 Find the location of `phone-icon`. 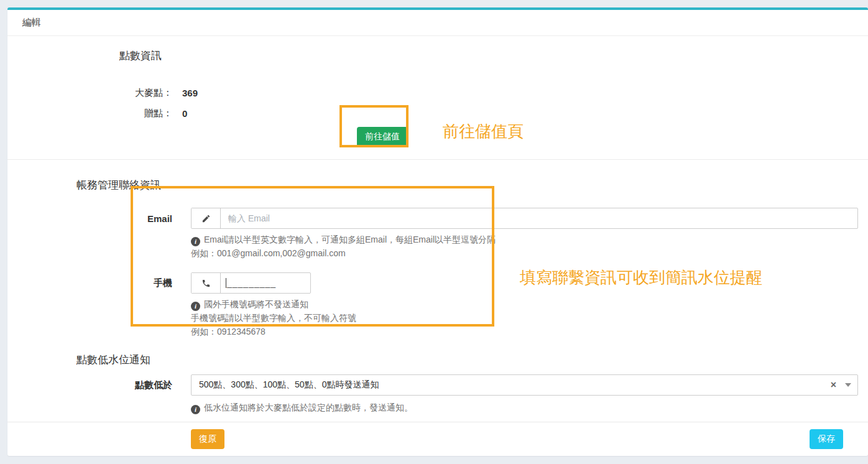

phone-icon is located at coordinates (206, 283).